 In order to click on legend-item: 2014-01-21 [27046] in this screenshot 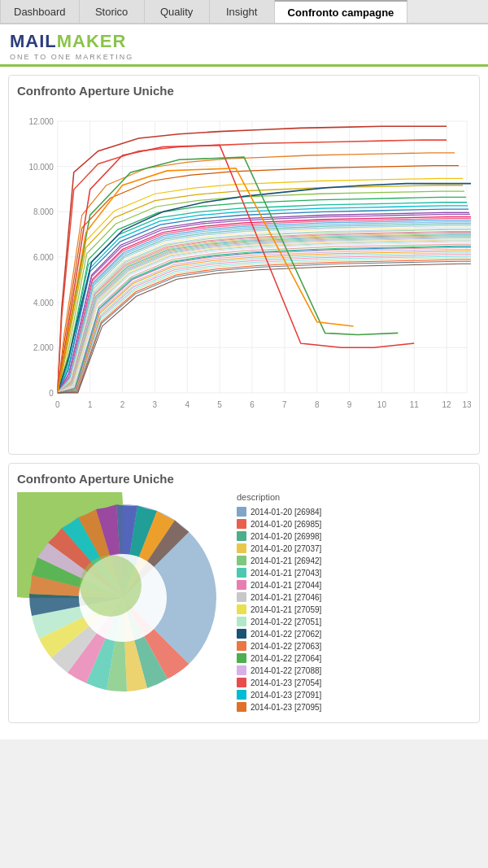, I will do `click(354, 597)`.